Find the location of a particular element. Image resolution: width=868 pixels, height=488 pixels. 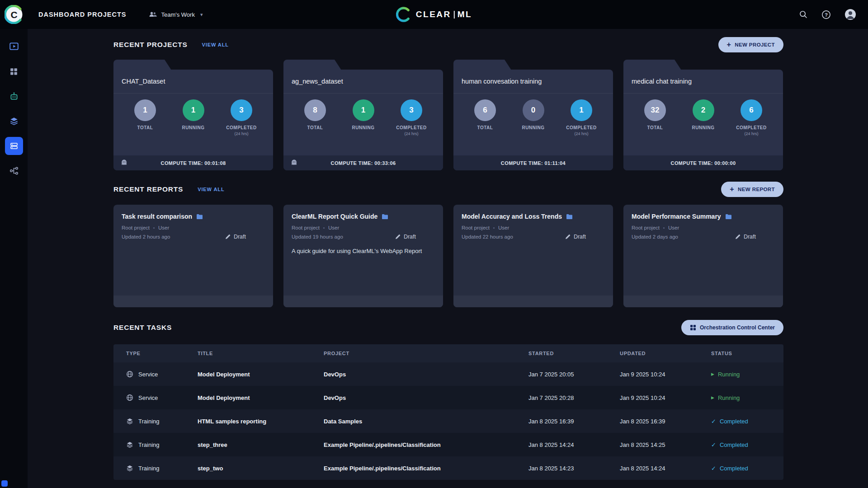

task-type: Training is located at coordinates (149, 421).